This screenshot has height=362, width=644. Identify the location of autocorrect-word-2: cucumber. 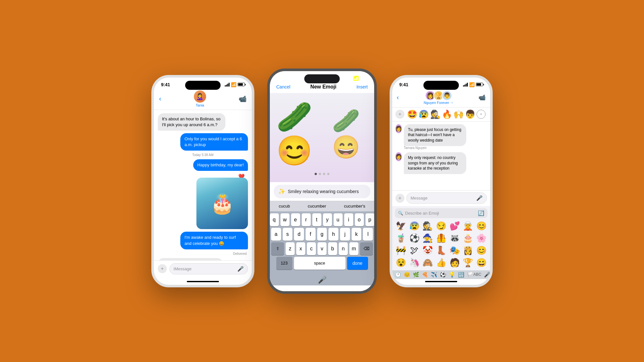
(317, 206).